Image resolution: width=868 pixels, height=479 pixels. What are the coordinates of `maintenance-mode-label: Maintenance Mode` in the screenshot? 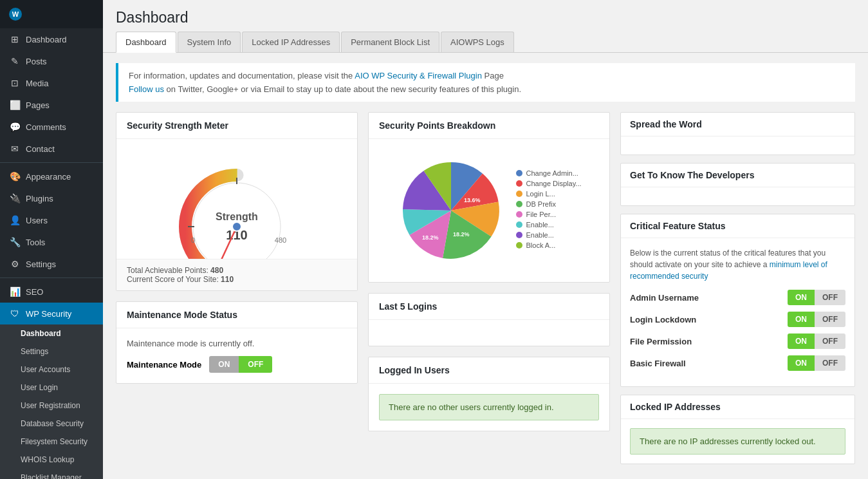 It's located at (164, 364).